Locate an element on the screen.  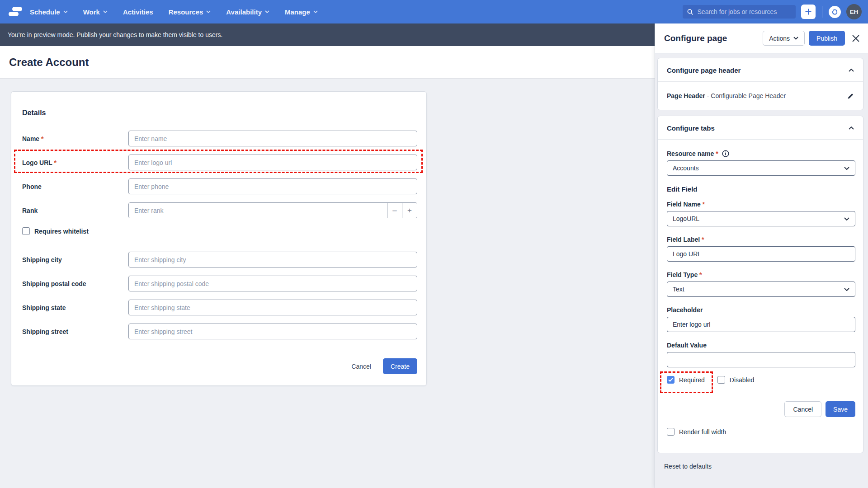
field-type-label-row: Field Type is located at coordinates (761, 275).